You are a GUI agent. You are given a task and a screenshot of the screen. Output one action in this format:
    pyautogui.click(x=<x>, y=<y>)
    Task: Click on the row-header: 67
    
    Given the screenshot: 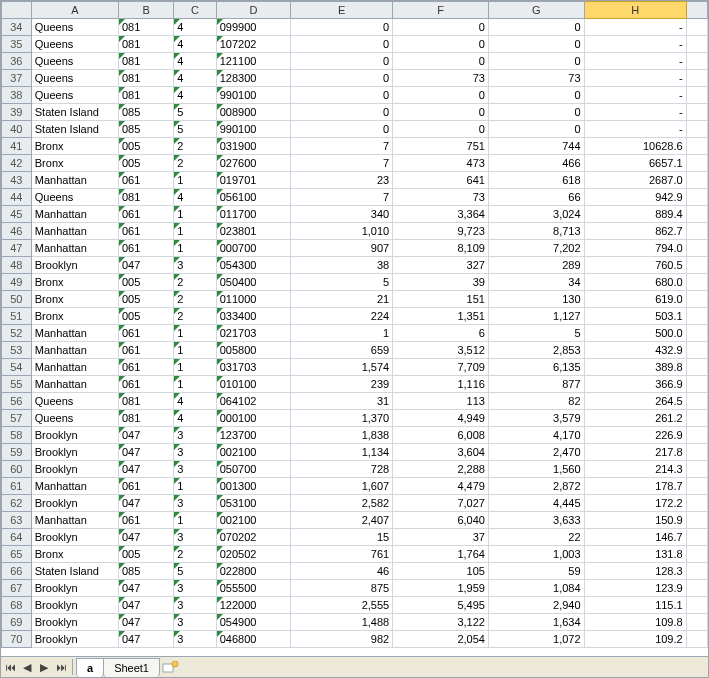 What is the action you would take?
    pyautogui.click(x=17, y=588)
    